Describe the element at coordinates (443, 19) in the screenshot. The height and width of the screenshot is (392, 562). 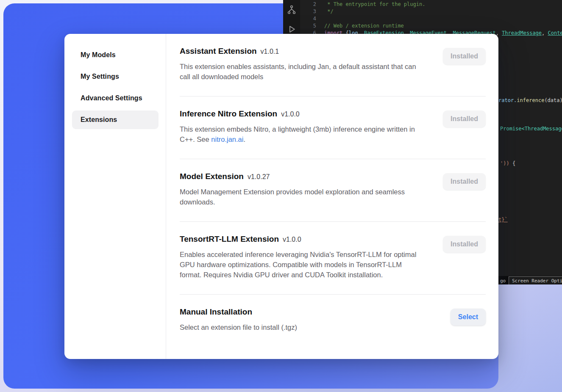
I see `code-lines: * The entrypoint for the plugin. */ // W…` at that location.